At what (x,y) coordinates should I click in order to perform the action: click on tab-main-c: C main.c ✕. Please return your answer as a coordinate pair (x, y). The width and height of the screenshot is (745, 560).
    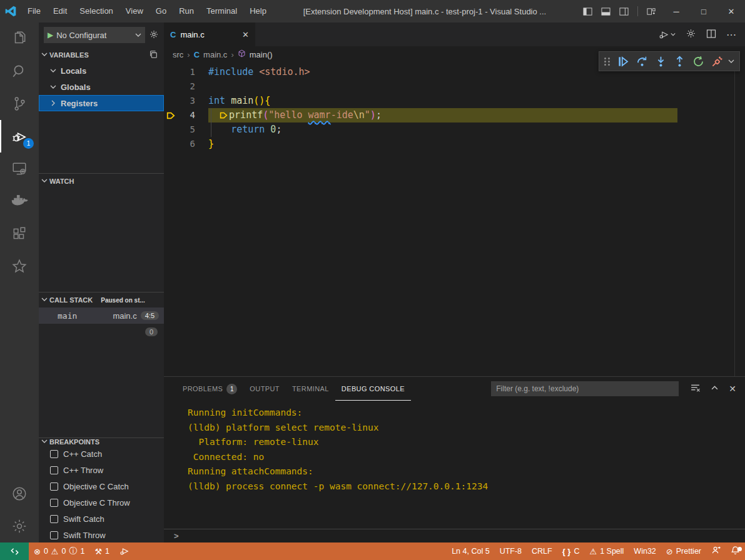
    Looking at the image, I should click on (210, 34).